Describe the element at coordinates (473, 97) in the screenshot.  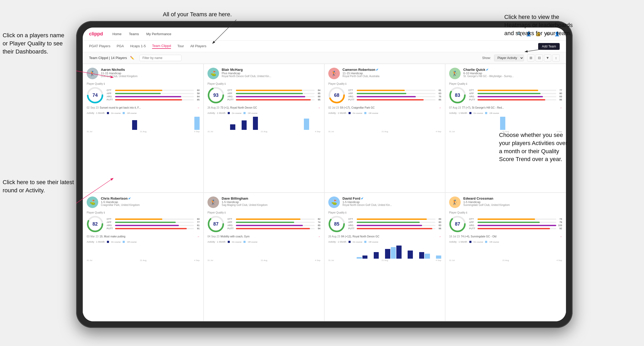
I see `stat-label: ARG` at that location.